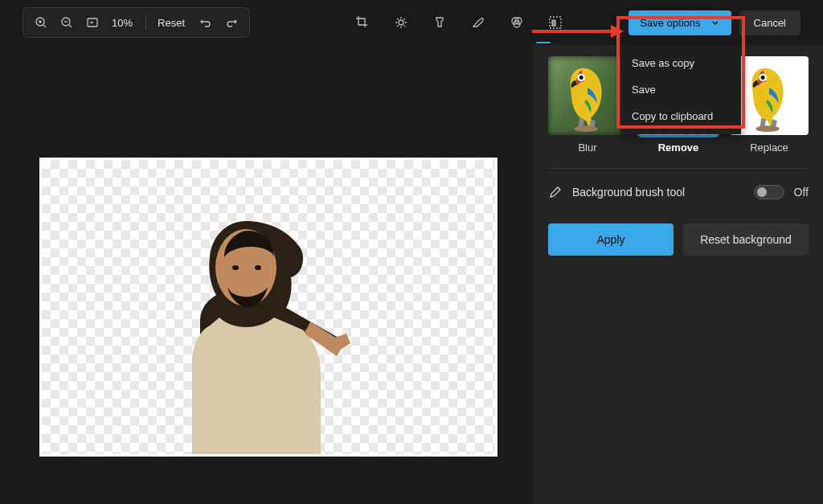 The width and height of the screenshot is (823, 504). I want to click on undo-icon, so click(206, 23).